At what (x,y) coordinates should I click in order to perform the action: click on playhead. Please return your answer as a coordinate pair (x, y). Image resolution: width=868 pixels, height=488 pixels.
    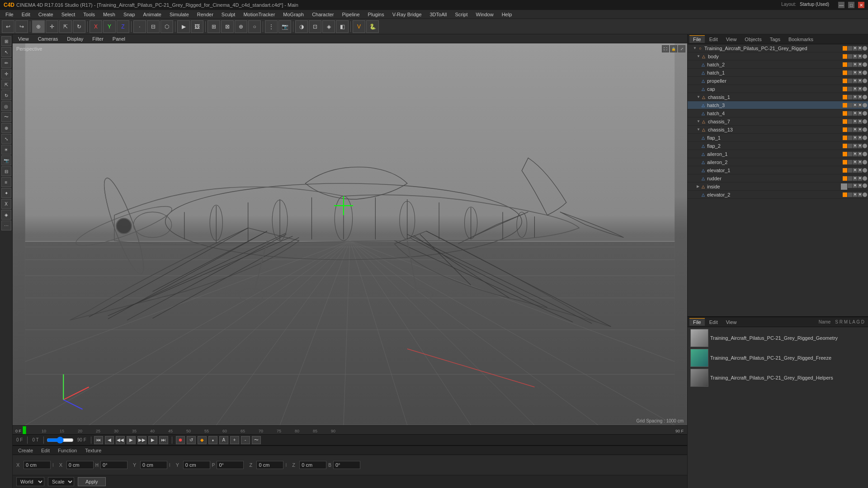
    Looking at the image, I should click on (24, 430).